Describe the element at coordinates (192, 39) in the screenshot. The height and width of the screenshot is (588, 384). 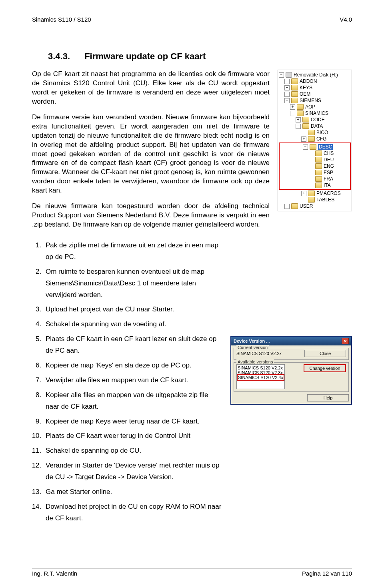
I see `header-rule` at that location.